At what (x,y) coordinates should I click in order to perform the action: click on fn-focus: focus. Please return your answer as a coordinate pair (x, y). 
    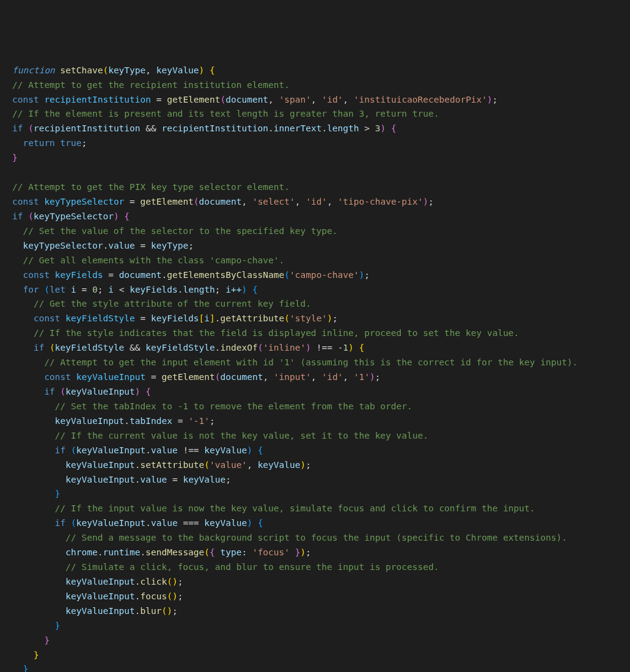
    Looking at the image, I should click on (154, 596).